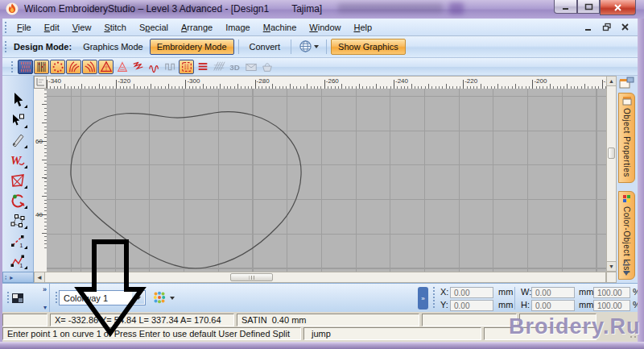 The width and height of the screenshot is (644, 349). Describe the element at coordinates (626, 268) in the screenshot. I see `tab-pager` at that location.